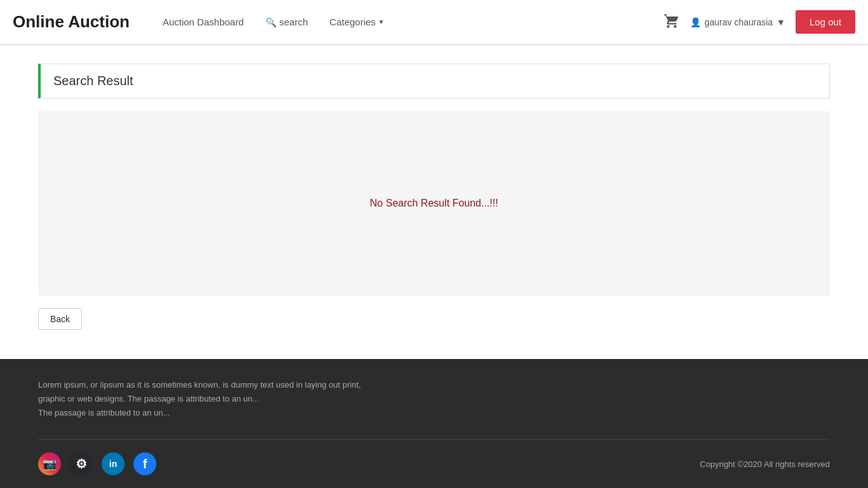  I want to click on footer-bottom: 📷 ⚙ in f Copyright ©2020 All rights rese…, so click(434, 464).